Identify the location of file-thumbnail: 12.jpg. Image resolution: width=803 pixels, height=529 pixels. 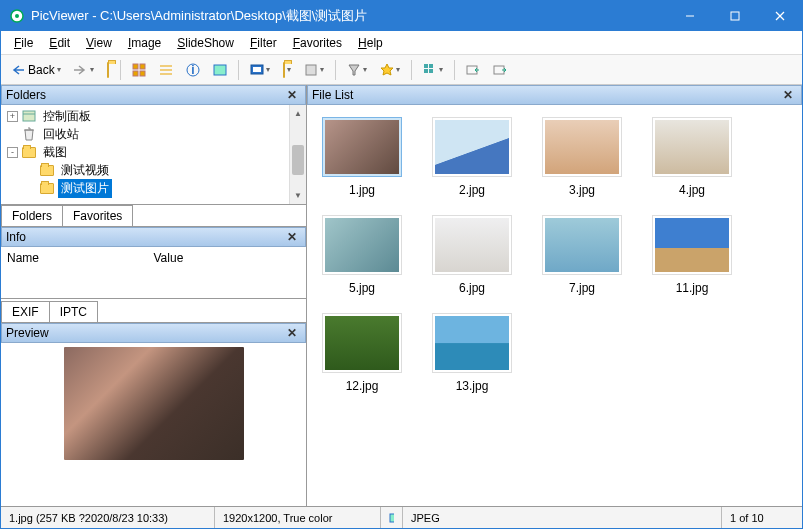
(362, 353).